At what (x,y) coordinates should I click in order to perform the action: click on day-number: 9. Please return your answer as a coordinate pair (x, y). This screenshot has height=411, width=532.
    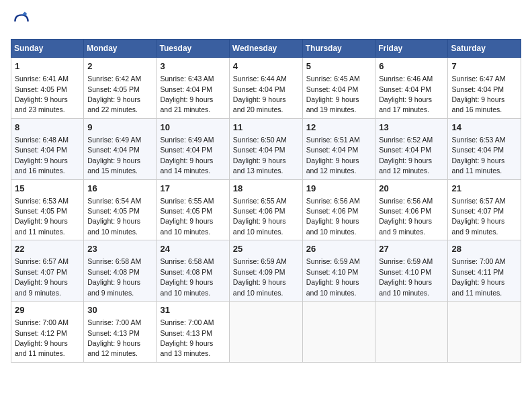
    Looking at the image, I should click on (120, 128).